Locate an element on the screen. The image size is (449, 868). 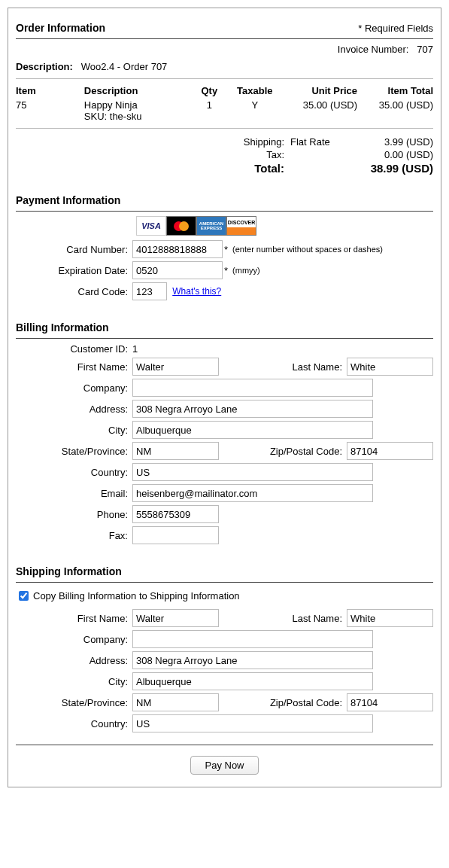
shipping-address-row: Address: is located at coordinates (224, 660).